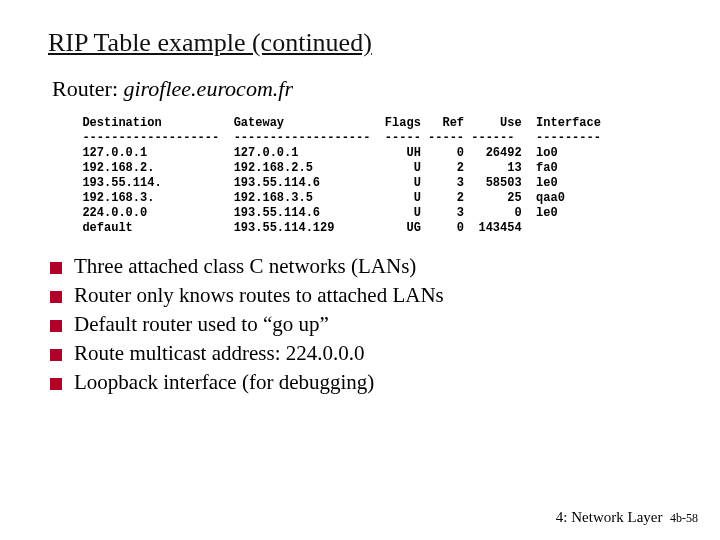 The height and width of the screenshot is (540, 720). Describe the element at coordinates (208, 88) in the screenshot. I see `router-host: giroflee.eurocom.fr` at that location.